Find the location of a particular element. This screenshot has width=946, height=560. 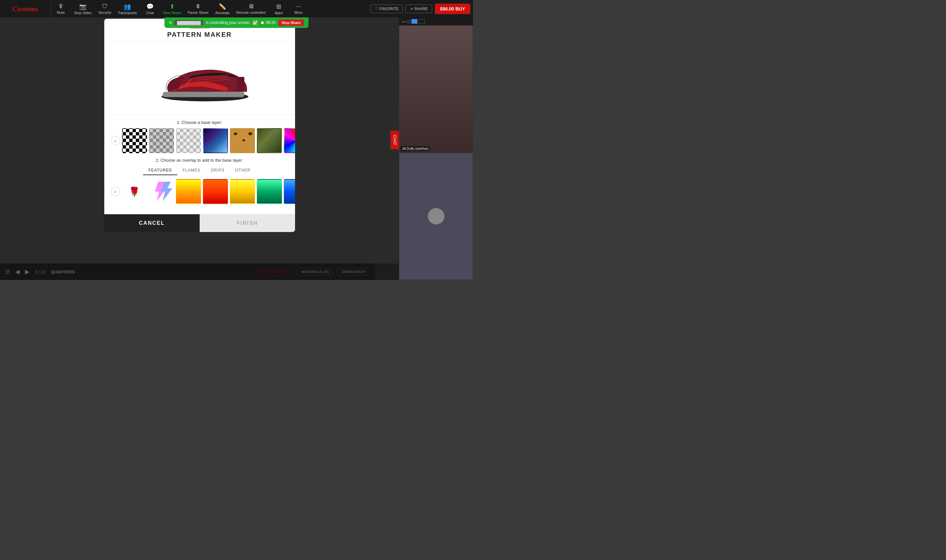

toolbar-right: ♡ FAVORITE ↗ SHARE $90.00 BUY is located at coordinates (421, 9).